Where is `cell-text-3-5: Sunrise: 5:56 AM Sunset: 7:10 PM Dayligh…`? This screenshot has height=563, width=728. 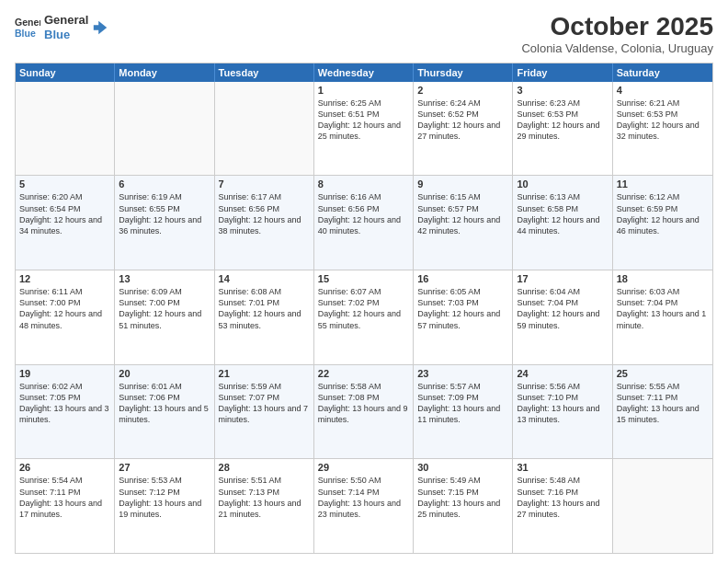 cell-text-3-5: Sunrise: 5:56 AM Sunset: 7:10 PM Dayligh… is located at coordinates (563, 403).